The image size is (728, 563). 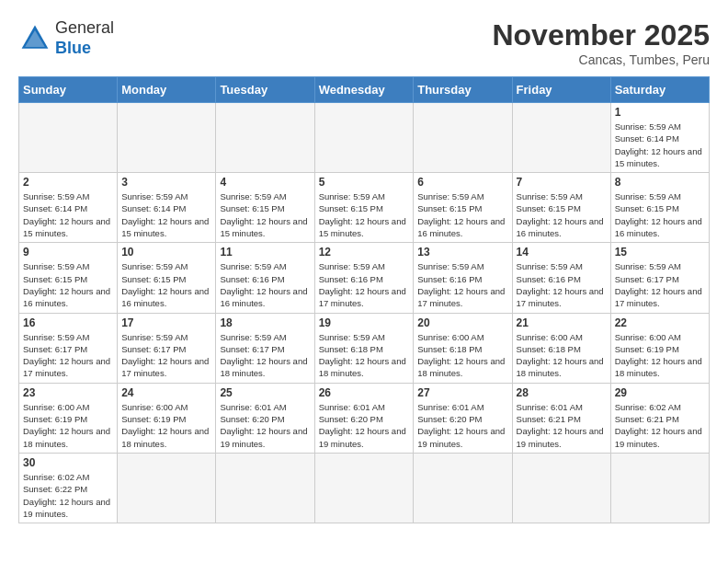 I want to click on day-number: 9, so click(x=68, y=252).